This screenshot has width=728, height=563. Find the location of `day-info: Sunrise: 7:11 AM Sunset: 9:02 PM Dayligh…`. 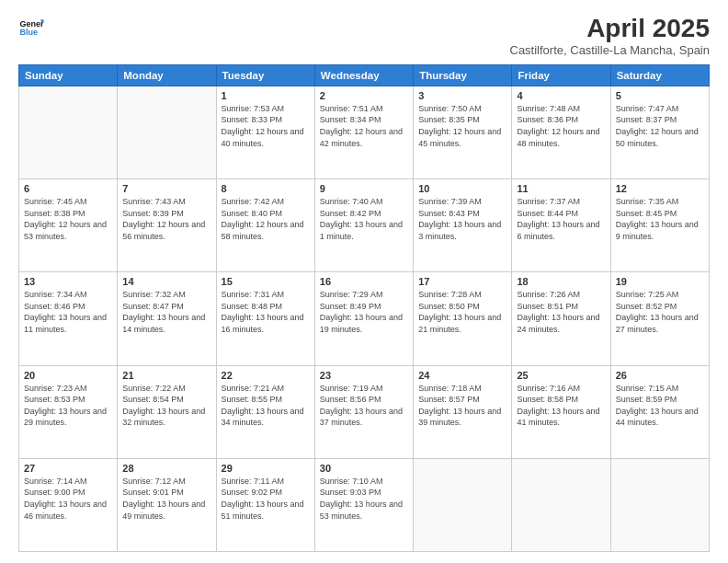

day-info: Sunrise: 7:11 AM Sunset: 9:02 PM Dayligh… is located at coordinates (266, 499).